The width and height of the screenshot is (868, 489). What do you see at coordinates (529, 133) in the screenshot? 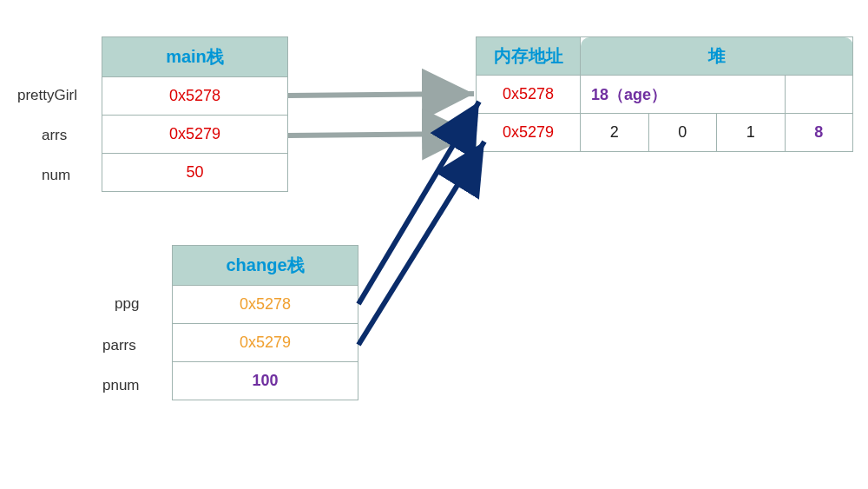
I see `heap-row1-addr: 0x5279` at bounding box center [529, 133].